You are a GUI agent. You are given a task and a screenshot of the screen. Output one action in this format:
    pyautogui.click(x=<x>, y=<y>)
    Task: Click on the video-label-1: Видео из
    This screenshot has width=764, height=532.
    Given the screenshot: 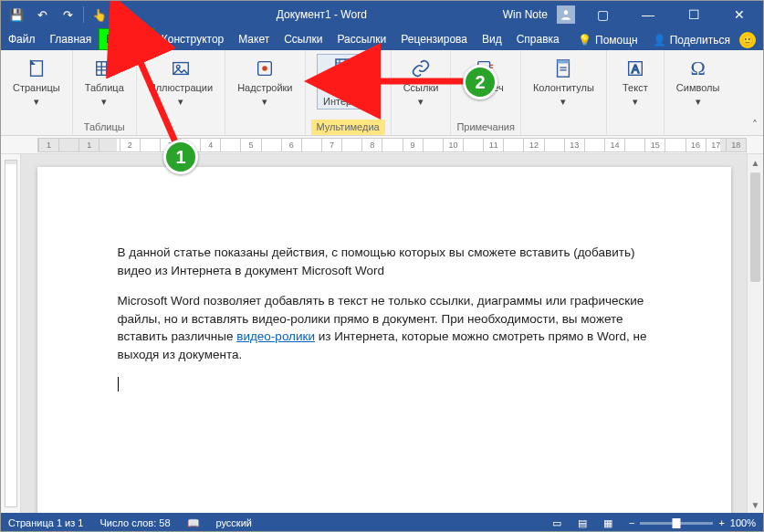 What is the action you would take?
    pyautogui.click(x=348, y=88)
    